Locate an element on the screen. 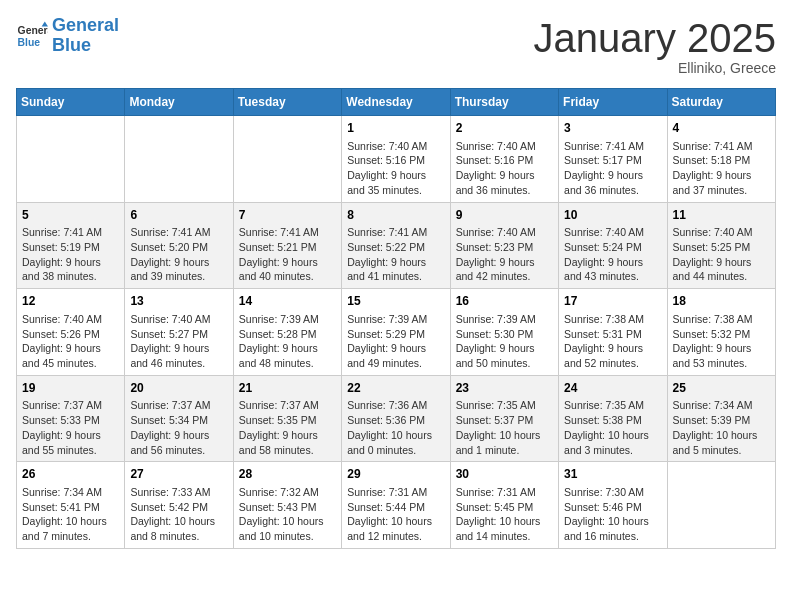 The height and width of the screenshot is (612, 792). location: Elliniko, Greece is located at coordinates (655, 68).